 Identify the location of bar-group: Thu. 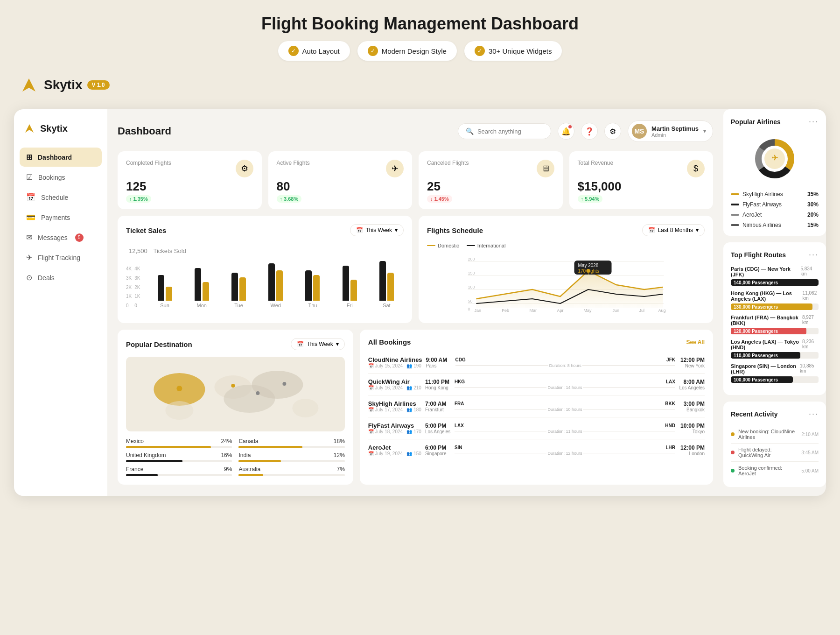
(313, 283).